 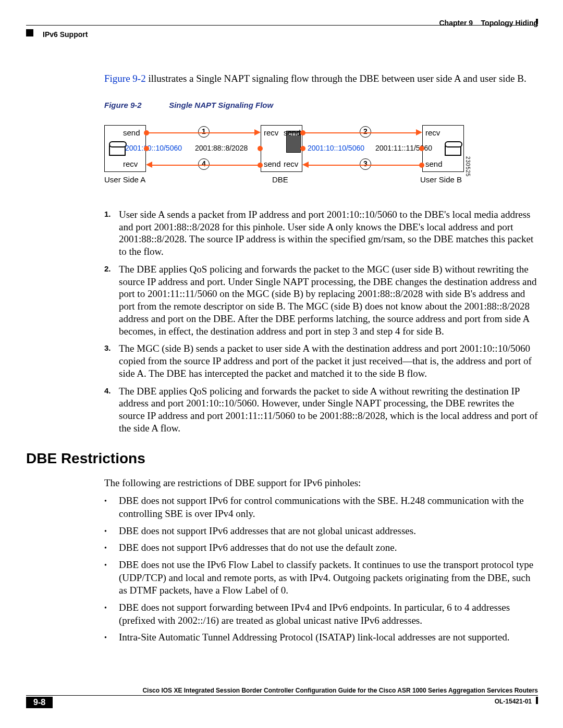 I want to click on step-text: User side A sends a packet from IP addre…, so click(x=328, y=233).